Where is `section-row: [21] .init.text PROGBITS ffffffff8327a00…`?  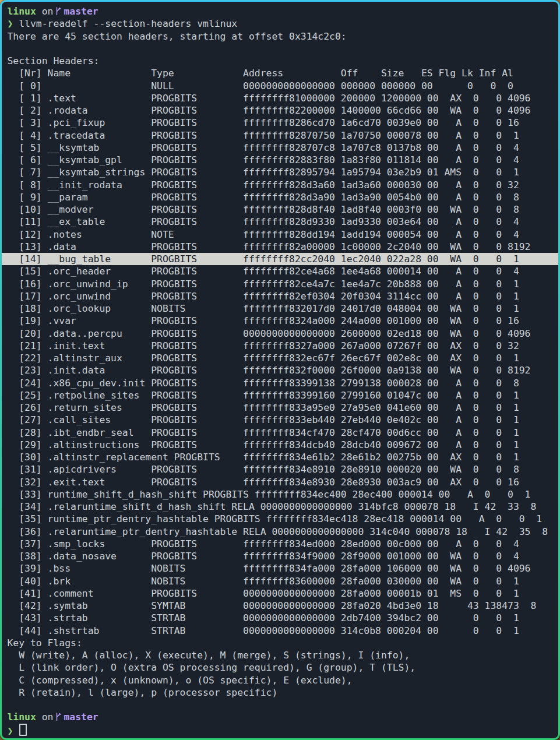
section-row: [21] .init.text PROGBITS ffffffff8327a00… is located at coordinates (280, 346).